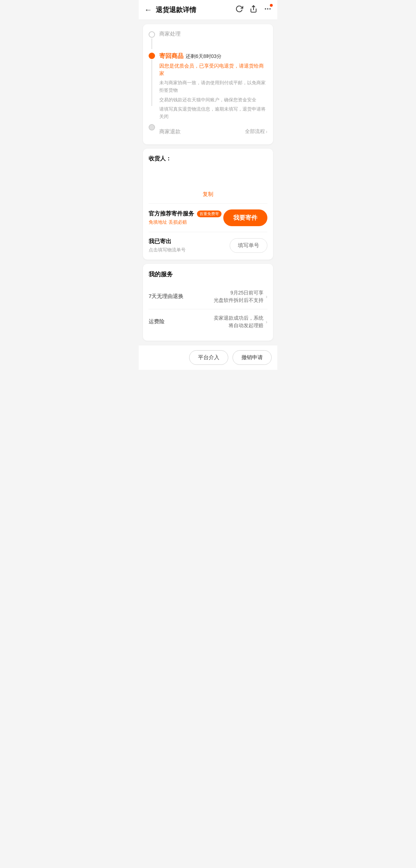  I want to click on step2-timer: 还剩6天8时03分, so click(203, 57).